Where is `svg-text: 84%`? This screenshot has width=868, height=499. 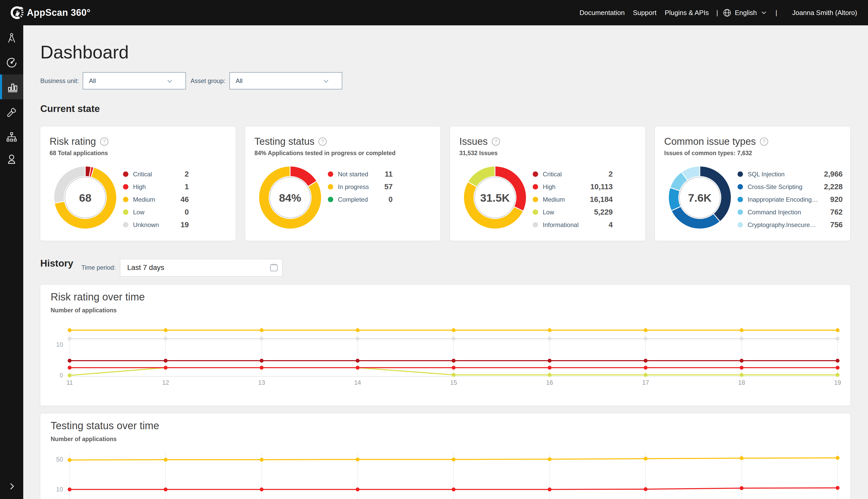 svg-text: 84% is located at coordinates (290, 198).